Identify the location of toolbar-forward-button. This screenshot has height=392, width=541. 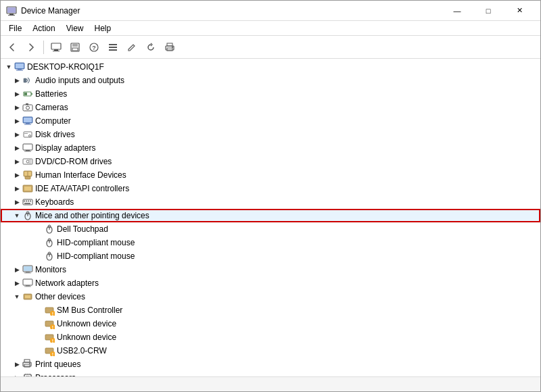
(31, 47).